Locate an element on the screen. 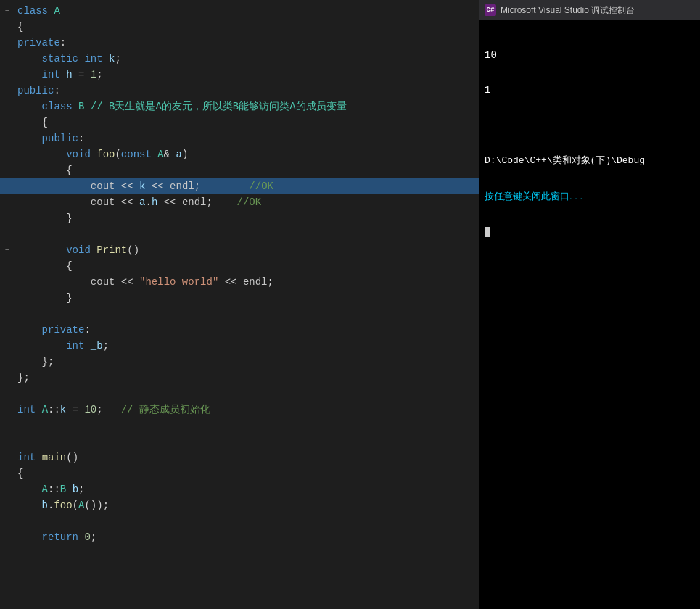  line-20-content is located at coordinates (247, 314).